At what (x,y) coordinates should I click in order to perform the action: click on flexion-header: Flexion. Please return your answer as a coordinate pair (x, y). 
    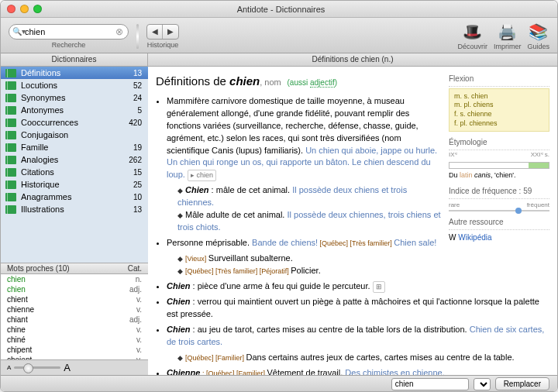
    Looking at the image, I should click on (499, 80).